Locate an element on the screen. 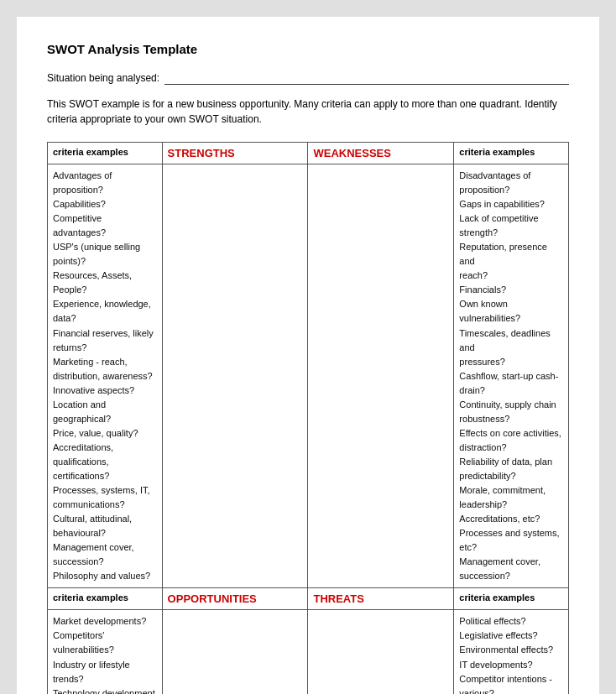  bottom-right-criteria-text: Political effects?Legislative effects?En… is located at coordinates (511, 655).